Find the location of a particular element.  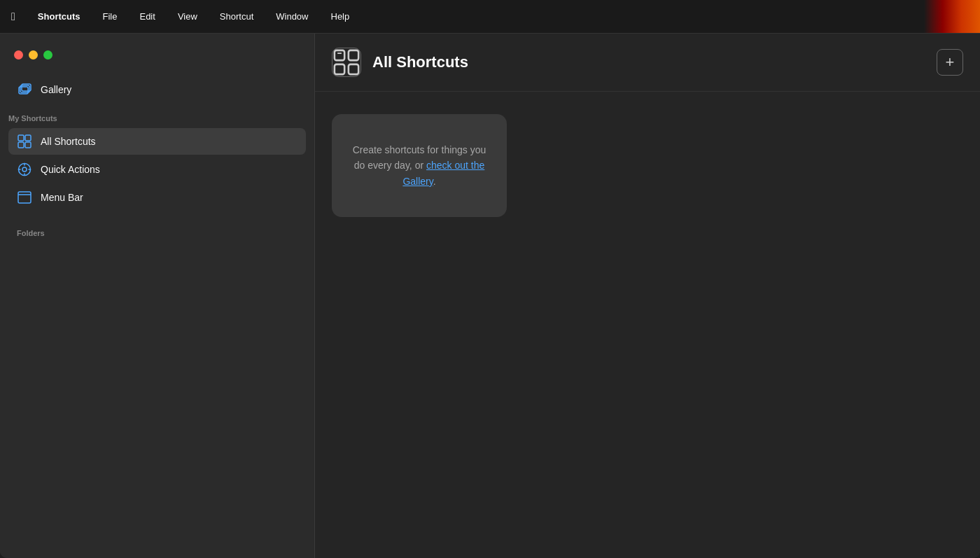

menu-bar:  Shortcuts File Edit View Shortcut Wind… is located at coordinates (490, 17).